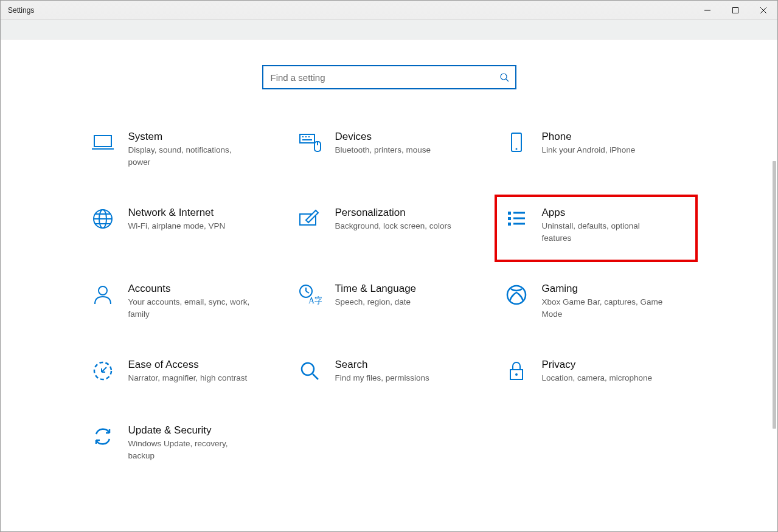 This screenshot has width=778, height=532. What do you see at coordinates (389, 302) in the screenshot?
I see `tile-time: Time & LanguageSpeech, region, date` at bounding box center [389, 302].